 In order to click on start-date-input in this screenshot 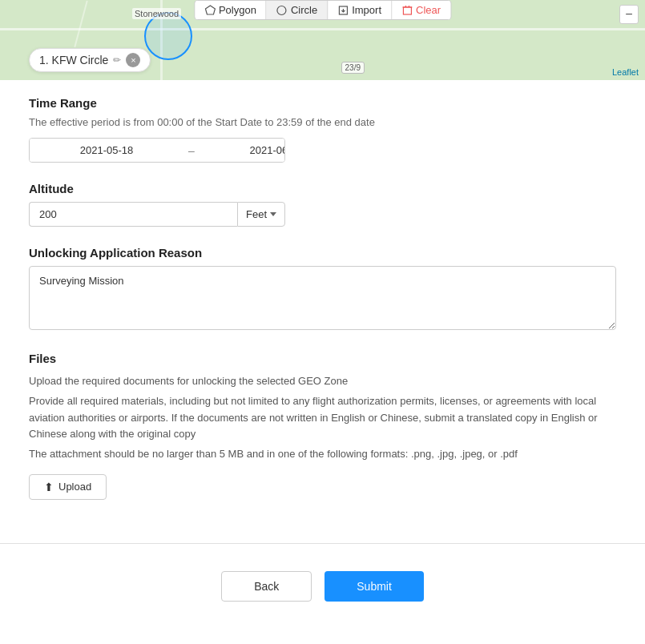, I will do `click(107, 151)`.